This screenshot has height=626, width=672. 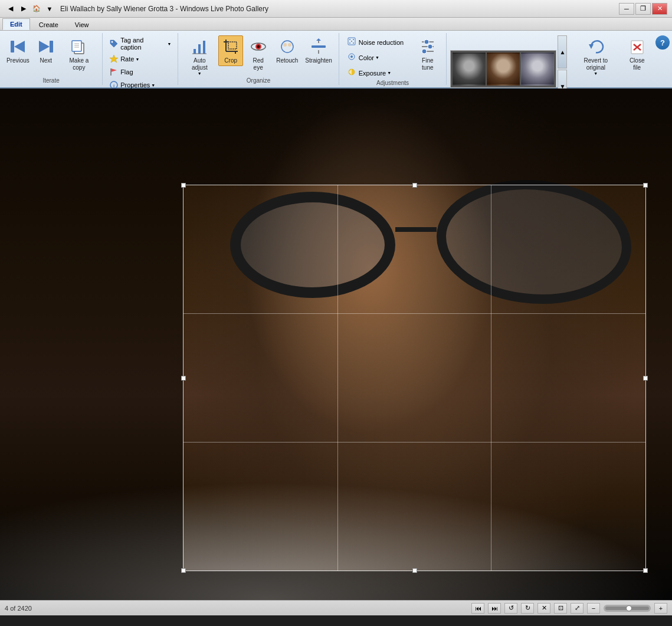 I want to click on qat-dropdown: ▼, so click(x=50, y=9).